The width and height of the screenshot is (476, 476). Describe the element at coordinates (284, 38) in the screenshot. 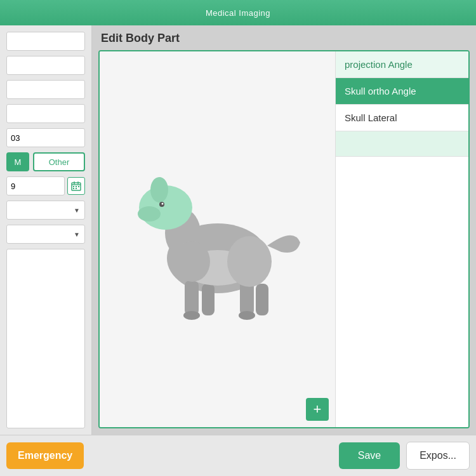

I see `panel-title: Edit Body Part` at that location.